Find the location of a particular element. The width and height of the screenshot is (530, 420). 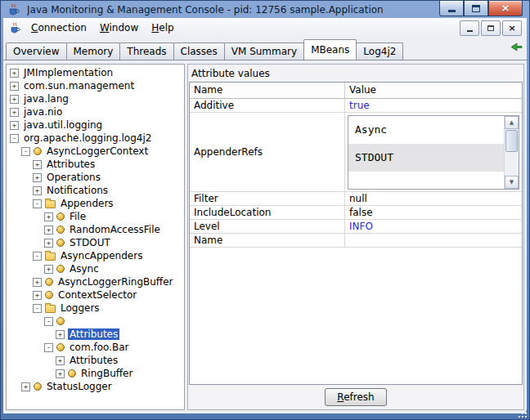

tab-overview: Overview is located at coordinates (36, 51).